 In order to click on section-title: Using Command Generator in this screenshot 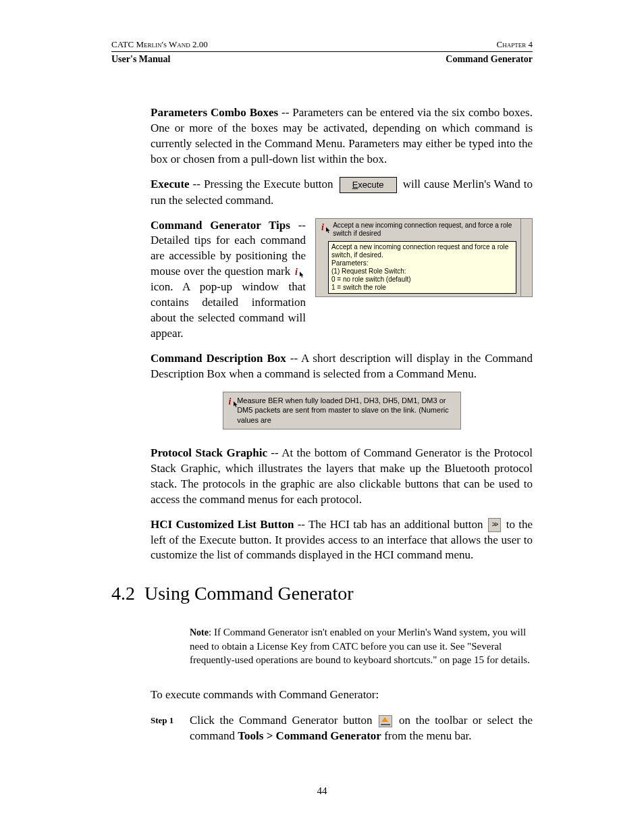, I will do `click(249, 593)`.